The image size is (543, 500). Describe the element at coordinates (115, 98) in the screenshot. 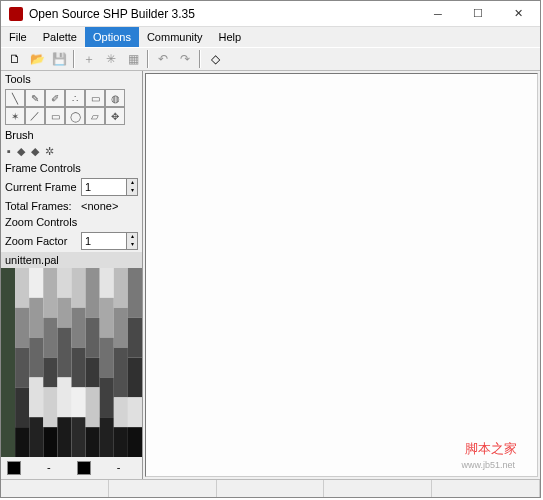

I see `tool-fill: ◍` at that location.